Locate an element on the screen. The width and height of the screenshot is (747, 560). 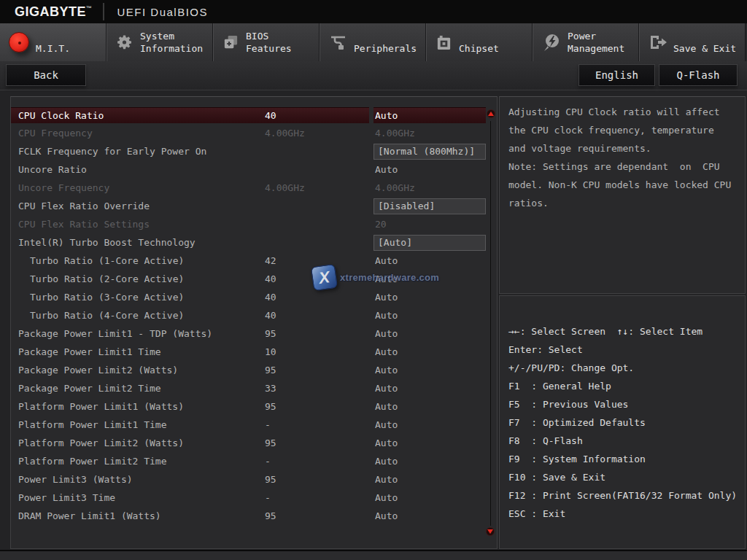
tab-label: Save & Exit is located at coordinates (705, 48).